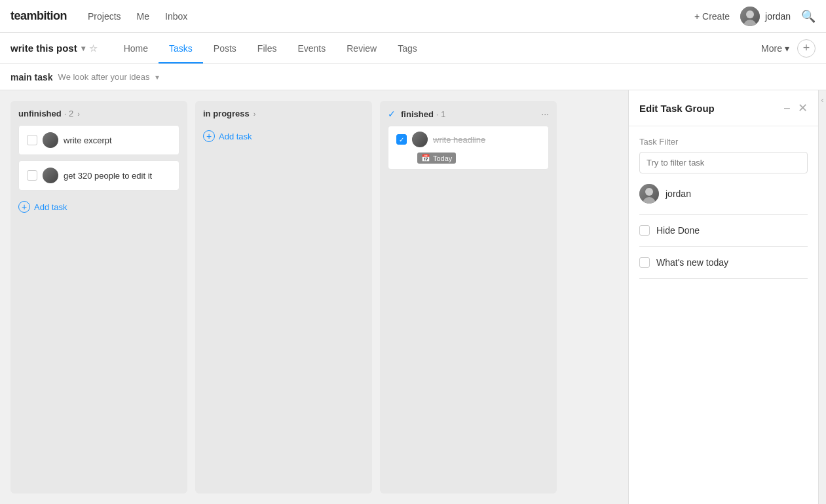  Describe the element at coordinates (157, 77) in the screenshot. I see `breadcrumb-chevron-icon: ▾` at that location.